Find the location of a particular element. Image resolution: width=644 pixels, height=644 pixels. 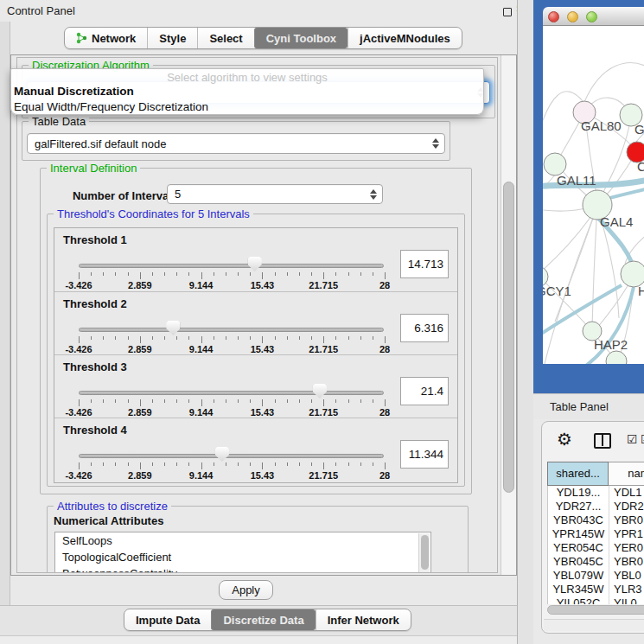

threshold-value-field: 6.316 is located at coordinates (424, 328).